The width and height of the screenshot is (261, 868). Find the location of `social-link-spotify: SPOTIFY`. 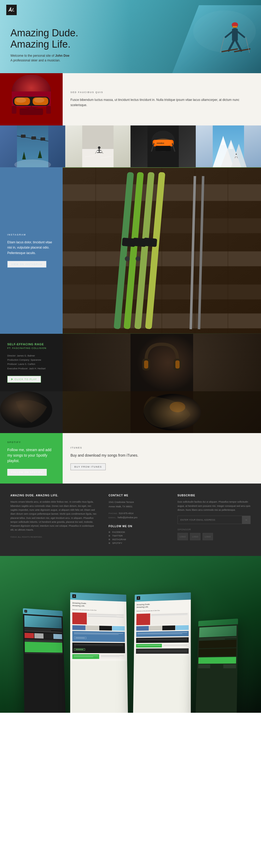

social-link-spotify: SPOTIFY is located at coordinates (138, 543).